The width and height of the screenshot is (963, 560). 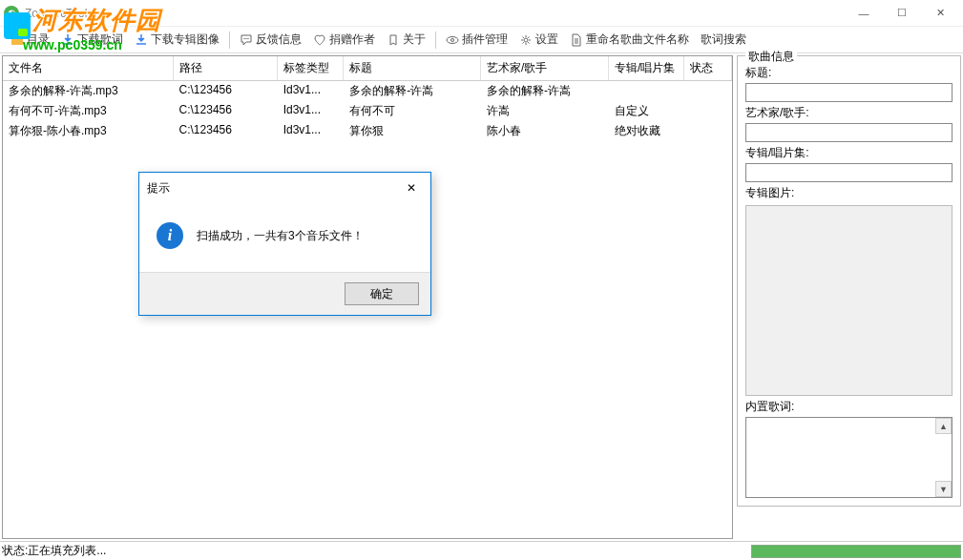 What do you see at coordinates (284, 294) in the screenshot?
I see `dialog-footer: 确定` at bounding box center [284, 294].